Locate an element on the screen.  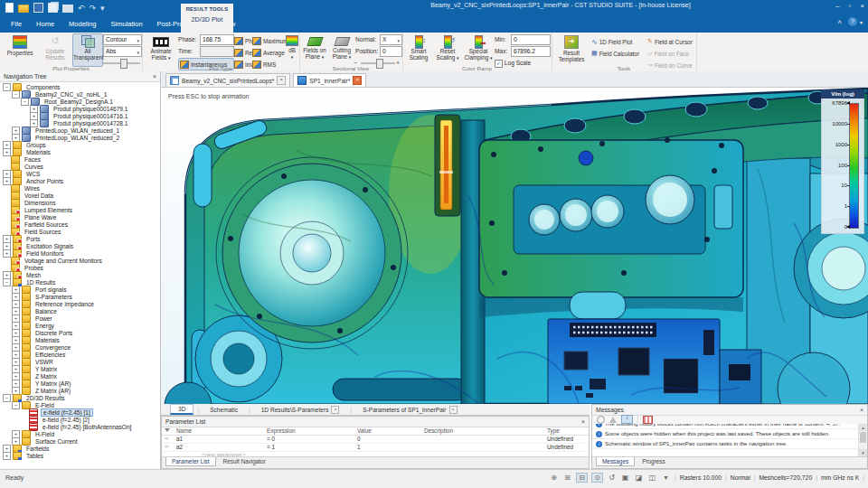
menu-tab-file: File is located at coordinates (16, 23).